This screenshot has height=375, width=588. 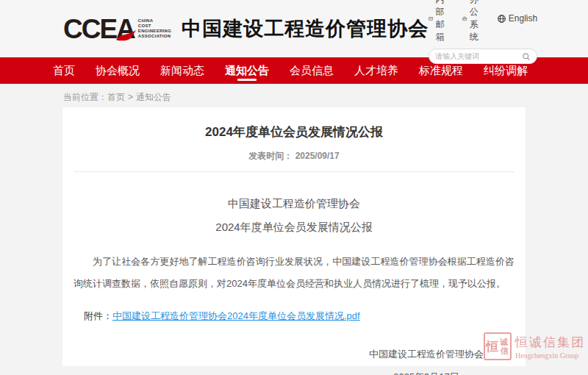 What do you see at coordinates (85, 97) in the screenshot?
I see `breadcrumb-prefix: 当前位置：` at bounding box center [85, 97].